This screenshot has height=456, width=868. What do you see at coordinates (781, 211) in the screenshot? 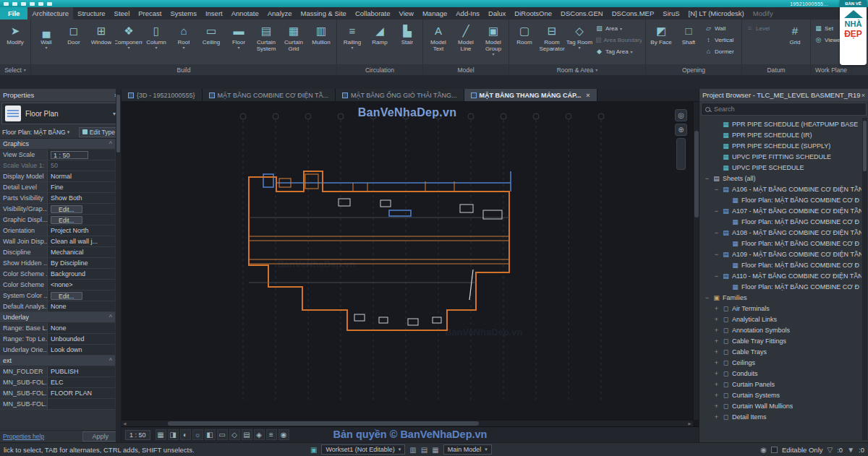
I see `tree-item-a107-m-t-b-ng-combine-c-i-n-t-ng: −▤A107 - MẶT BẰNG COMBINE CƠ ĐIỆN TẦNG` at bounding box center [781, 211].